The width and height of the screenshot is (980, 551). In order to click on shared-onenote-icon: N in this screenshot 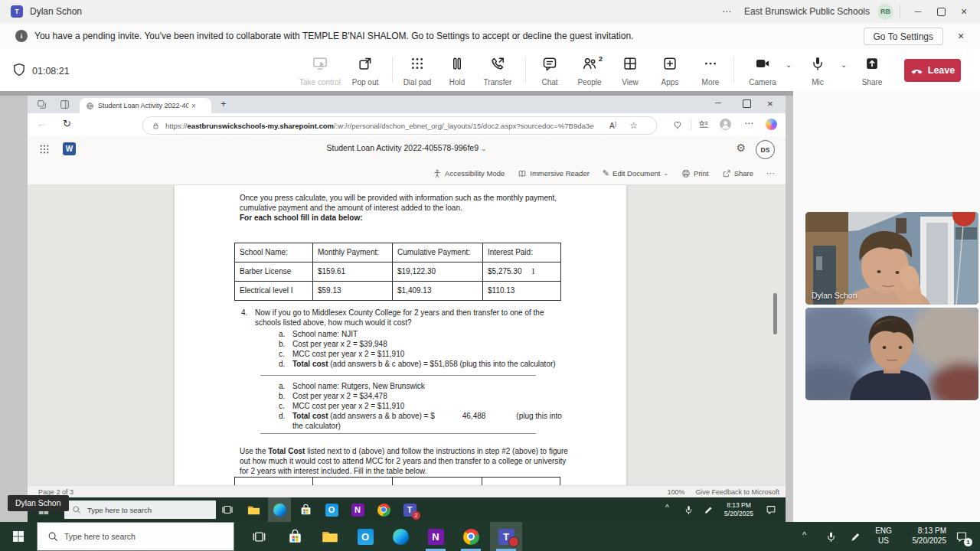, I will do `click(358, 510)`.